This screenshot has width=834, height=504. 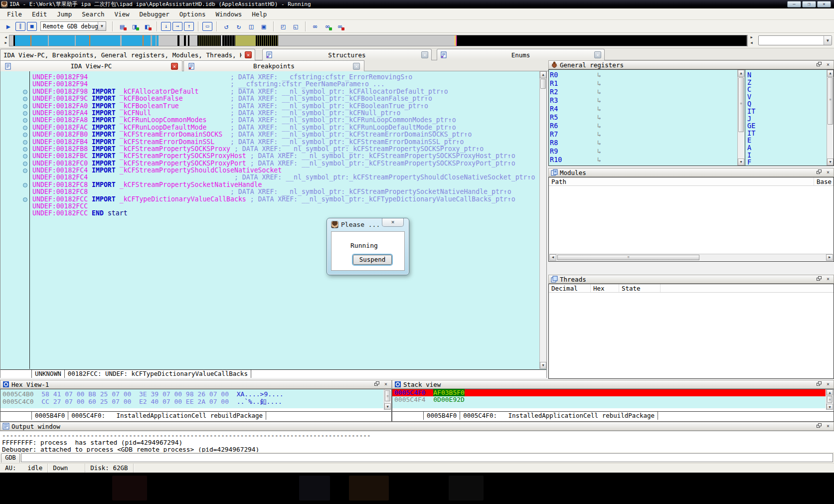 I want to click on scroll-left-icon: ◀, so click(x=553, y=257).